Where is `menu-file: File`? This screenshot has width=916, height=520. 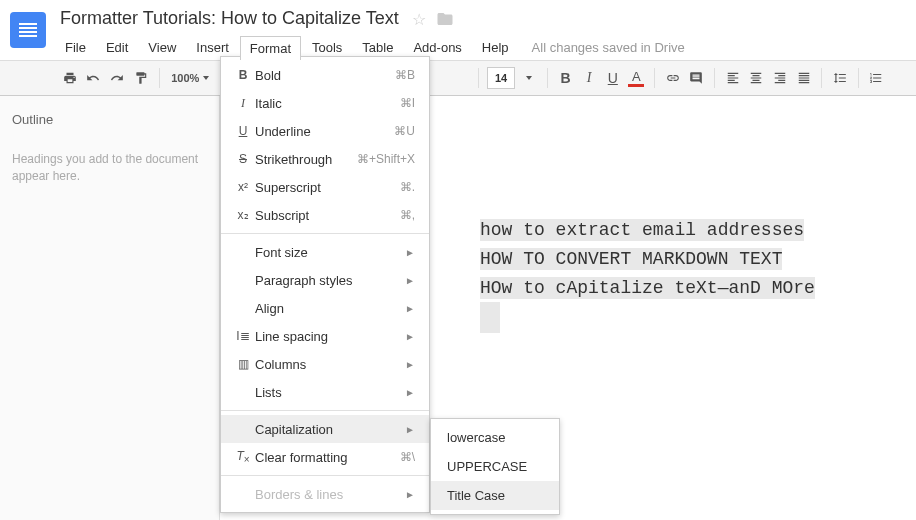
menu-file: File is located at coordinates (76, 48).